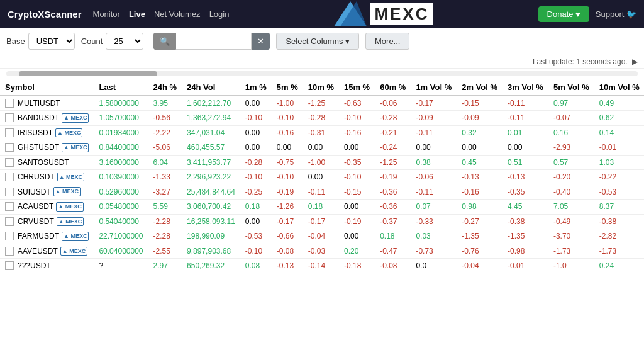  I want to click on cell-h24vol: 198,990.09, so click(211, 237).